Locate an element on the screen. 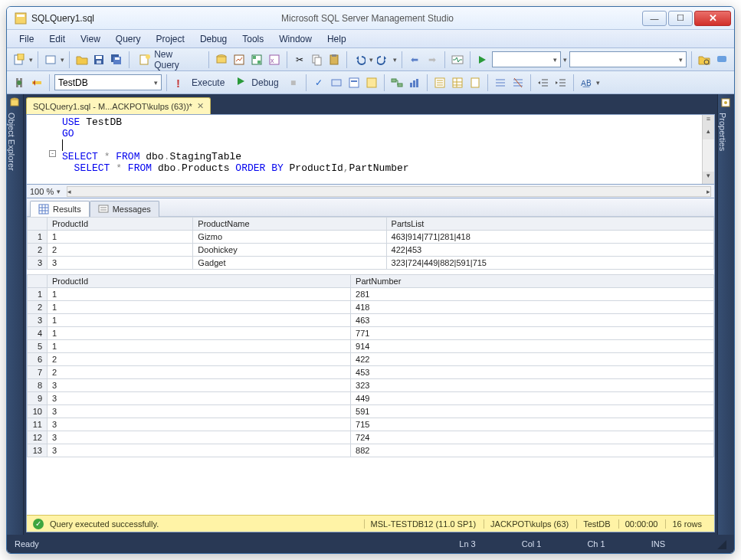 The height and width of the screenshot is (560, 741). grid-cell: 323|724|449|882|591|715 is located at coordinates (550, 264).